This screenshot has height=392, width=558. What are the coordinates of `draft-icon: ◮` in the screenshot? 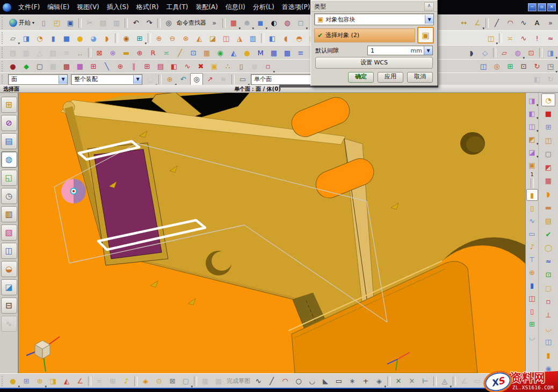 It's located at (240, 38).